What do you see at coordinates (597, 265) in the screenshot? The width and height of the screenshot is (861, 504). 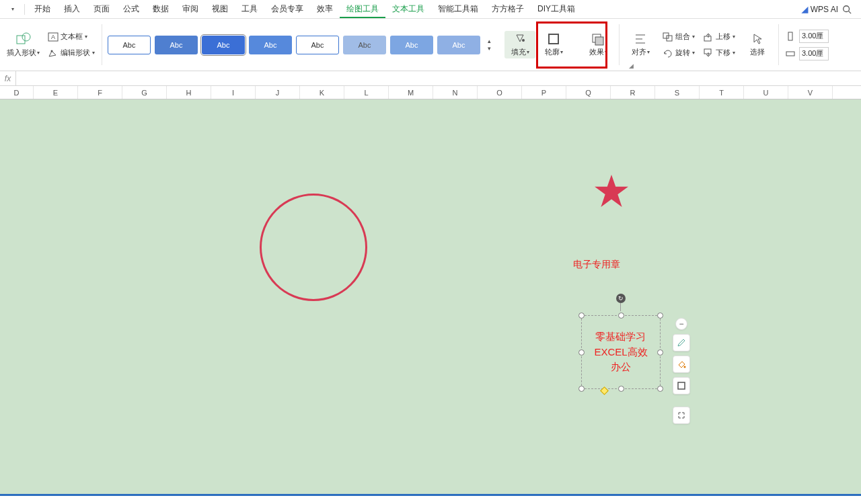 I see `stamp-label-text: 电子专用章` at bounding box center [597, 265].